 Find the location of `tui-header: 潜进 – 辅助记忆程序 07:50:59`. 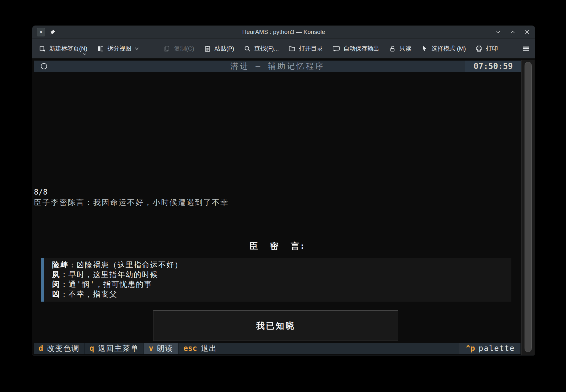

tui-header: 潜进 – 辅助记忆程序 07:50:59 is located at coordinates (278, 66).